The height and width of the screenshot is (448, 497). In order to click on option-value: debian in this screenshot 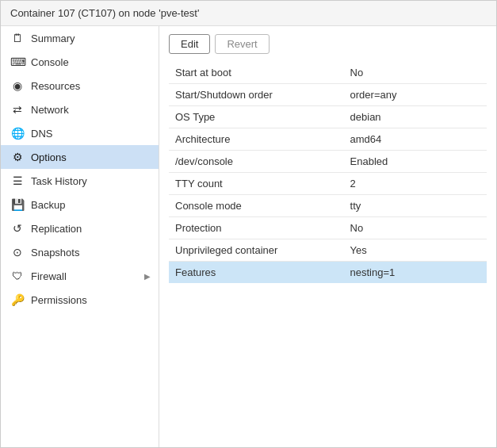, I will do `click(415, 117)`.